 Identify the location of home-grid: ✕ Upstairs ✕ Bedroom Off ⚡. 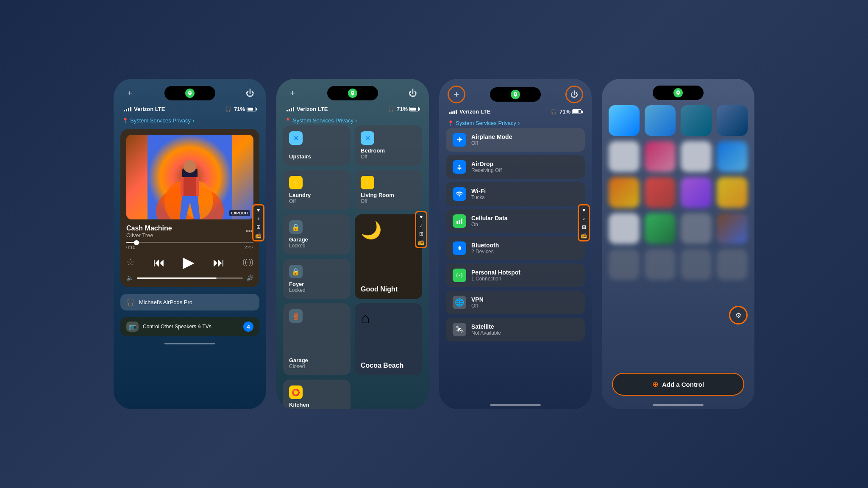
(353, 267).